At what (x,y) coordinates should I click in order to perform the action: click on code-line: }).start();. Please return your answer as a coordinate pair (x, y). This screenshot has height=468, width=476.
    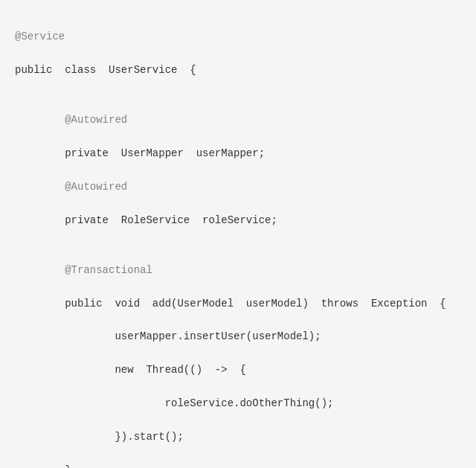
    Looking at the image, I should click on (238, 437).